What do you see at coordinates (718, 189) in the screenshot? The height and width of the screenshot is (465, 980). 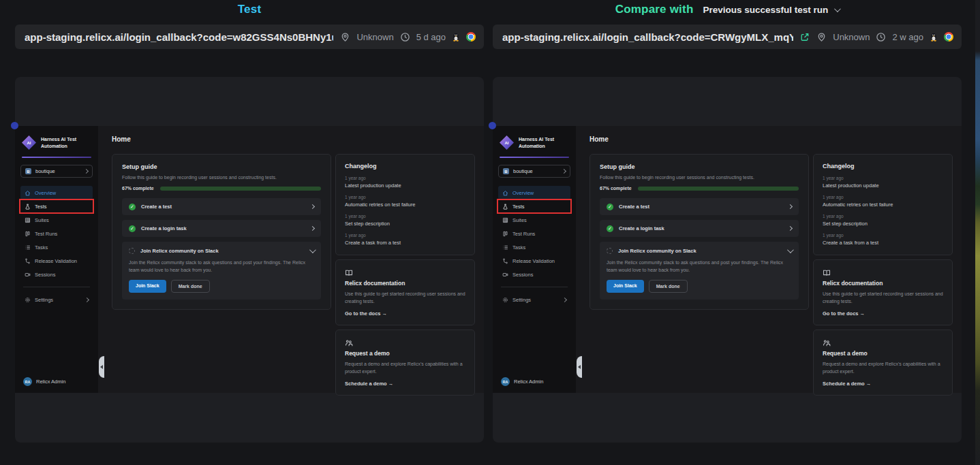 I see `progress-bar` at bounding box center [718, 189].